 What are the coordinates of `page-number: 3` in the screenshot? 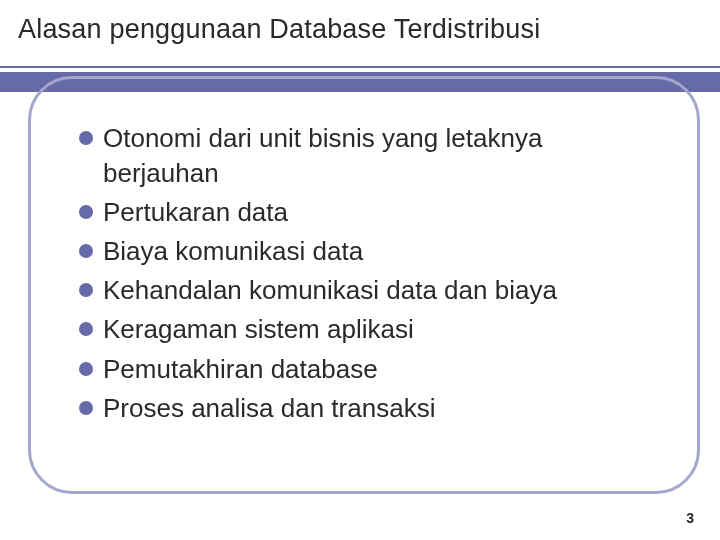 It's located at (690, 518).